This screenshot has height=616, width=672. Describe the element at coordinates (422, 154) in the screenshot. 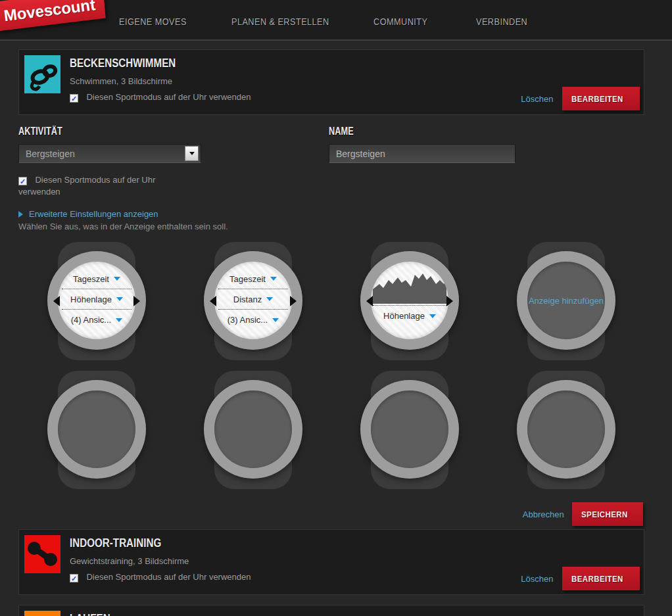

I see `name-input` at that location.